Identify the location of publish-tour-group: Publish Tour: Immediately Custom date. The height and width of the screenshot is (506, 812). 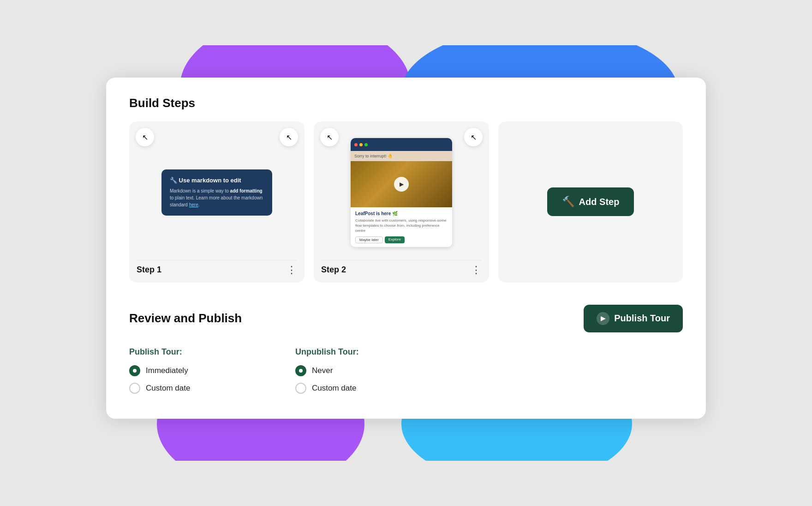
(194, 374).